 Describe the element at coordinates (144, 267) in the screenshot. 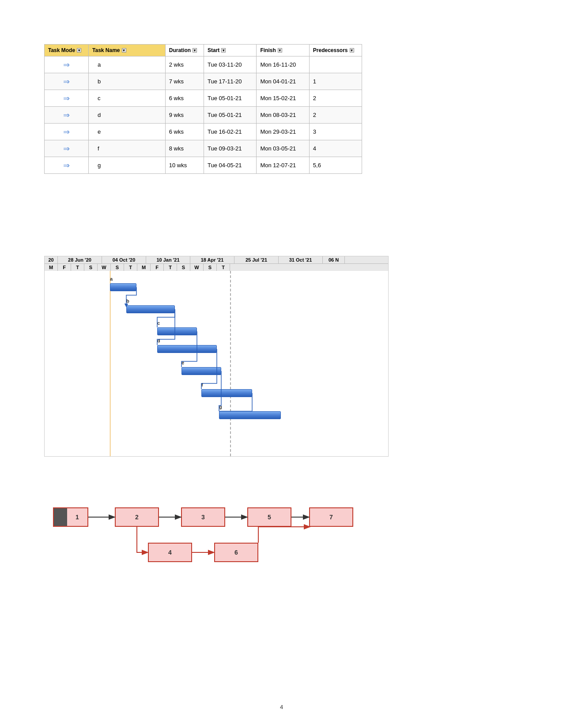

I see `gantt-dow-m2: M` at that location.